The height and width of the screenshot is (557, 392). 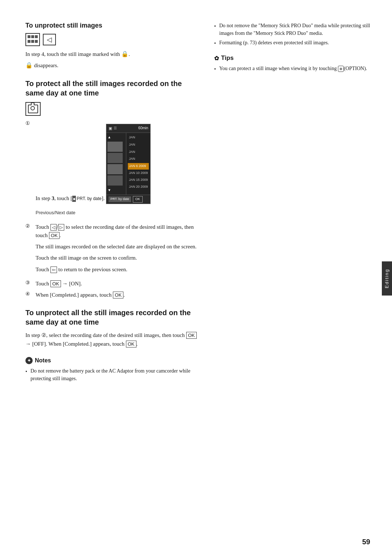 What do you see at coordinates (138, 138) in the screenshot?
I see `date-row-1: JAN` at bounding box center [138, 138].